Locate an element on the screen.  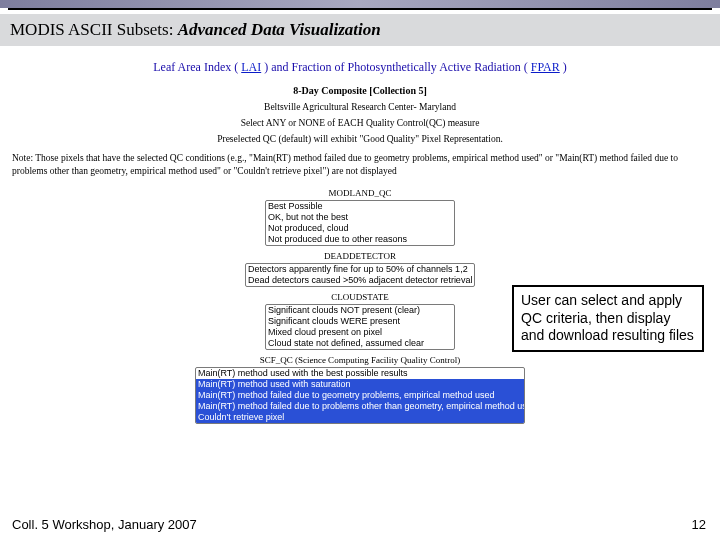
footer-page-number: 12 is located at coordinates (699, 524).